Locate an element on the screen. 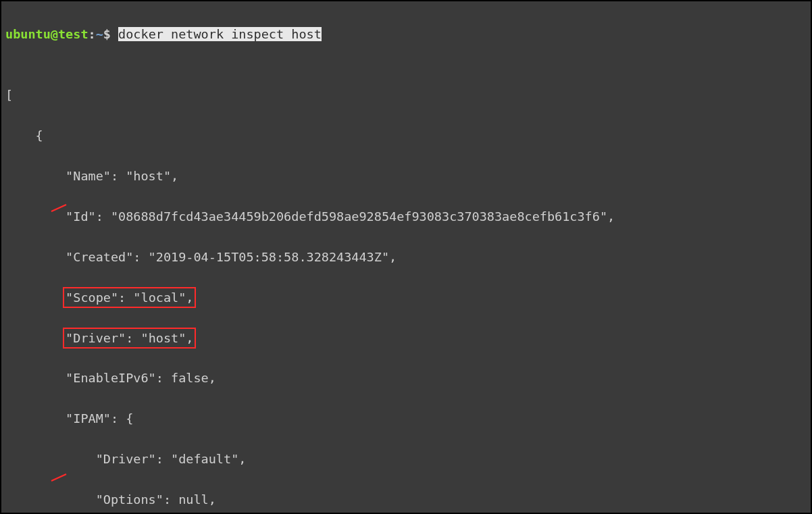 The height and width of the screenshot is (514, 812). output-line: "IPAM": { is located at coordinates (406, 419).